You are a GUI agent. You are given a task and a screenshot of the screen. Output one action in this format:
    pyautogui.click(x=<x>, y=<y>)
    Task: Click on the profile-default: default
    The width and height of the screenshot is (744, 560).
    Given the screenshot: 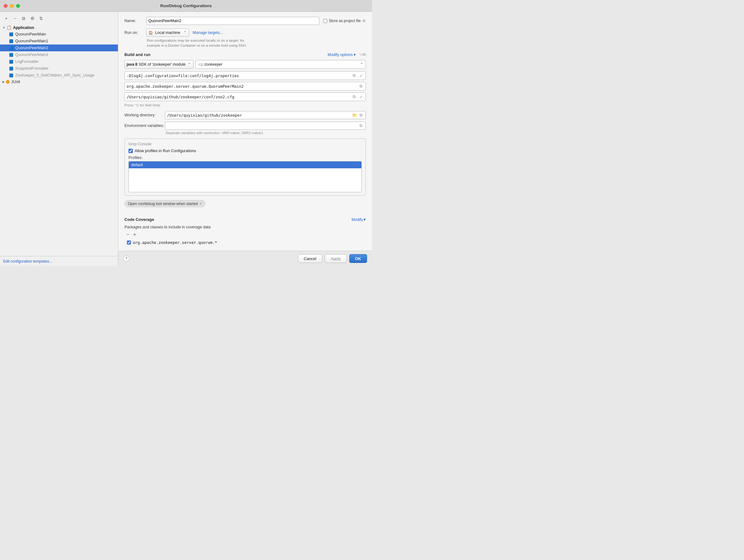 What is the action you would take?
    pyautogui.click(x=245, y=165)
    